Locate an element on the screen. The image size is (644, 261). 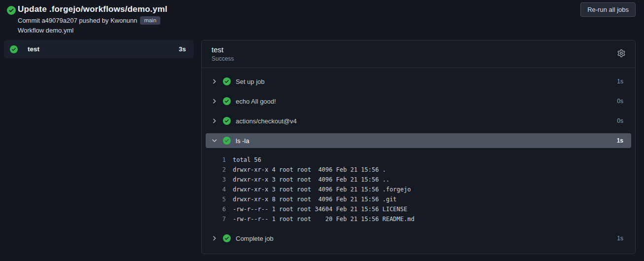
rerun-all-jobs-button: Re-run all jobs is located at coordinates (608, 10).